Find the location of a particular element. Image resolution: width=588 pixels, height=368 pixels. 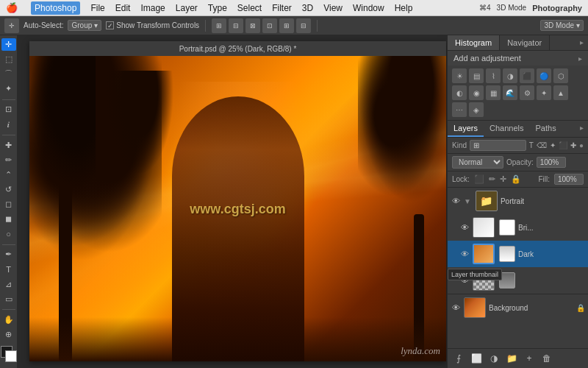

add-fill-btn: ◑ is located at coordinates (494, 358).